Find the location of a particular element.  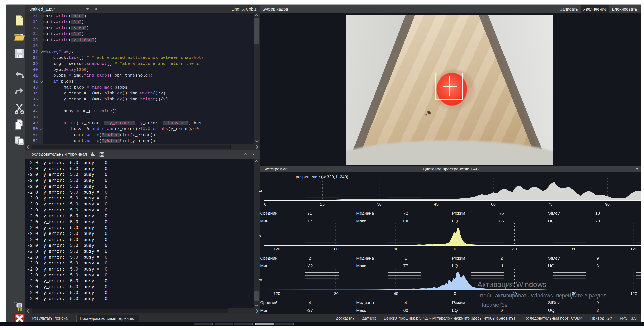

cut-icon is located at coordinates (20, 108).